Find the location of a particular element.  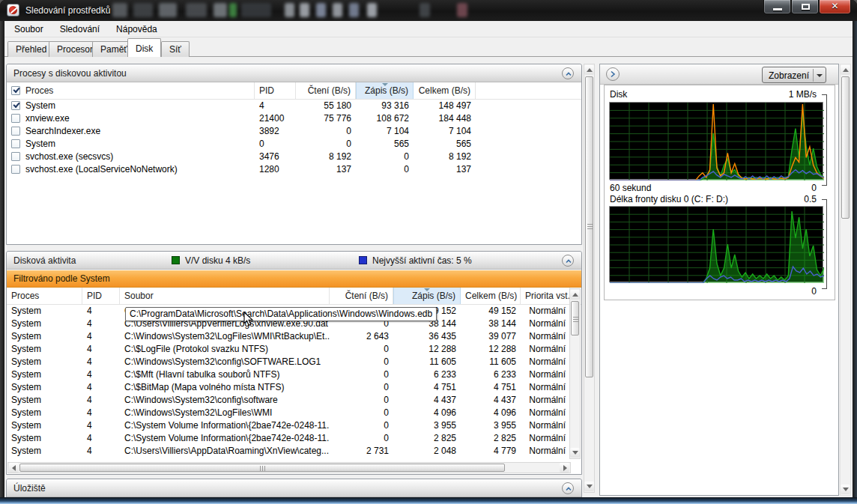

process-name: svchost.exe (secsvcs) is located at coordinates (69, 157).